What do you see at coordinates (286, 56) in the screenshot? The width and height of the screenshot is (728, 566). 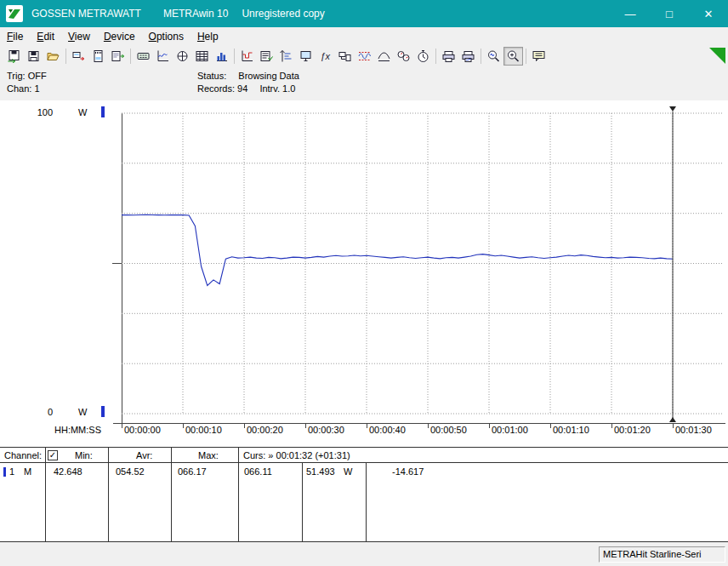 I see `scale-settings-button` at bounding box center [286, 56].